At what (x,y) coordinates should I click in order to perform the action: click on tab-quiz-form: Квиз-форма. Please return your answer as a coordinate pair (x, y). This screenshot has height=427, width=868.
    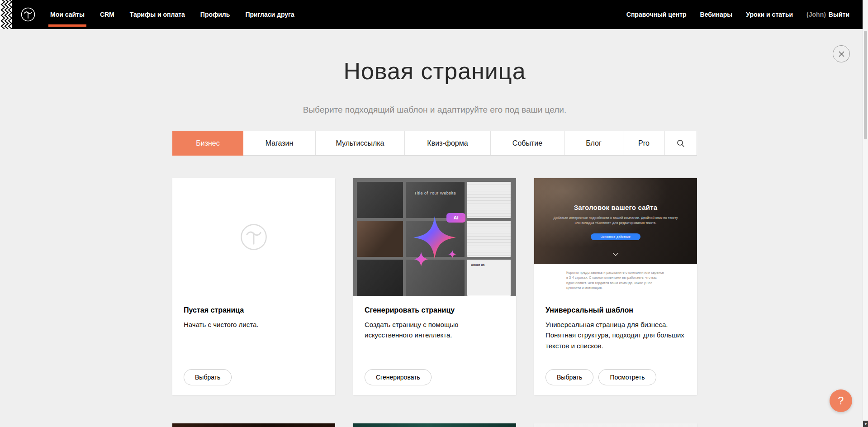
    Looking at the image, I should click on (448, 143).